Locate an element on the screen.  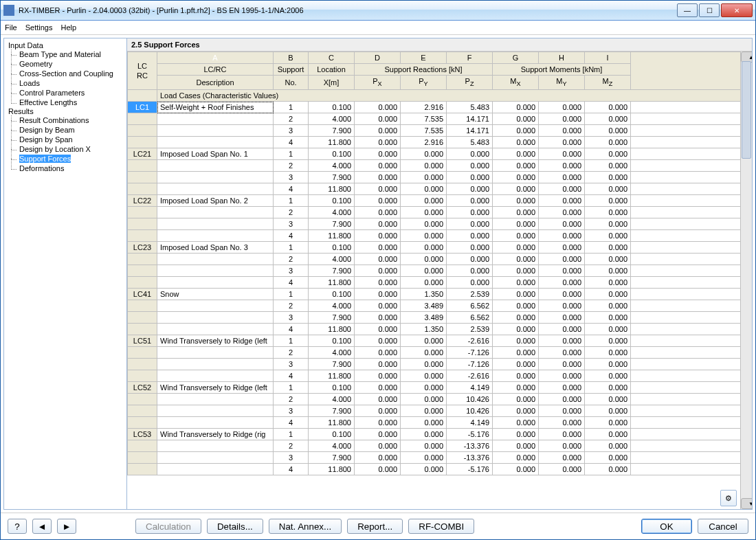
table-row: 411.8000.0000.000-5.1760.0000.0000.000 is located at coordinates (440, 470).